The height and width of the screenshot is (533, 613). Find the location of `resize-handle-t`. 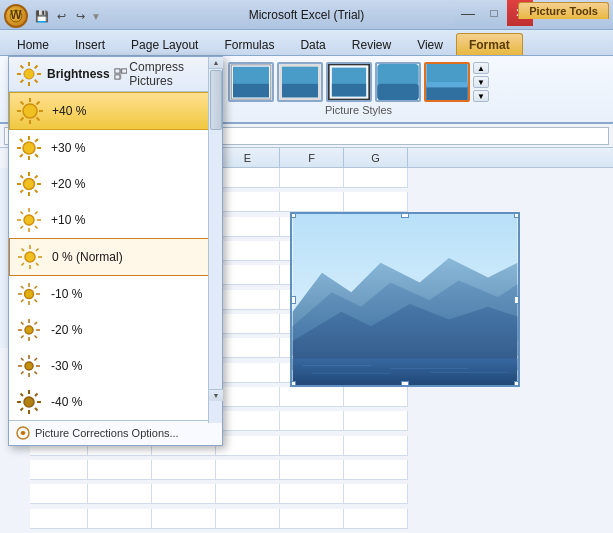

resize-handle-t is located at coordinates (405, 215).